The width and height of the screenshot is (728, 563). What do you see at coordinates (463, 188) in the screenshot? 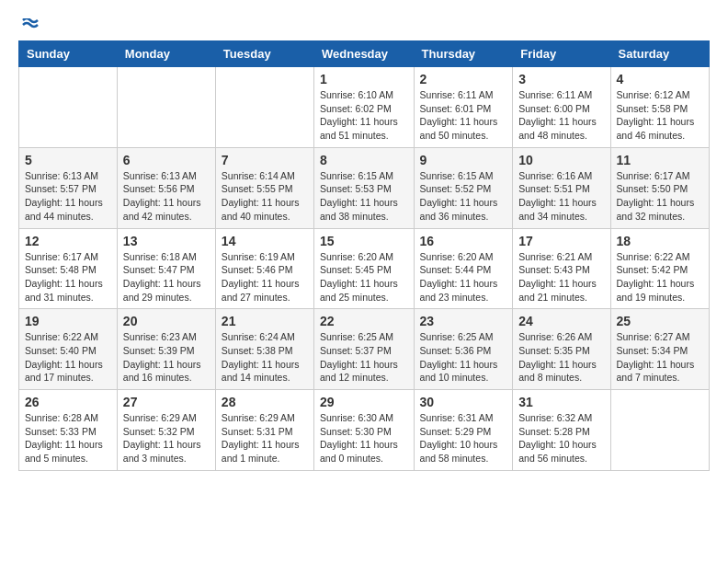
I see `calendar-cell: 9Sunrise: 6:15 AMSunset: 5:52 PMDaylight…` at bounding box center [463, 188].